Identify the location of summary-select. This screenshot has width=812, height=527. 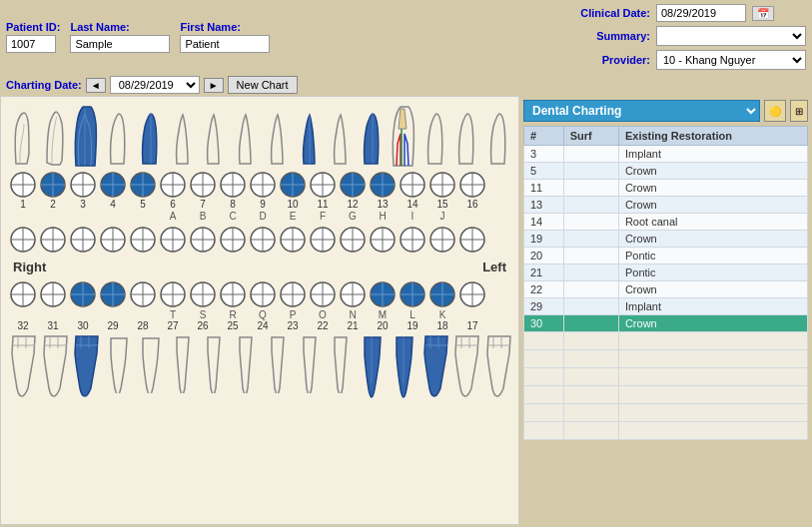
(731, 36).